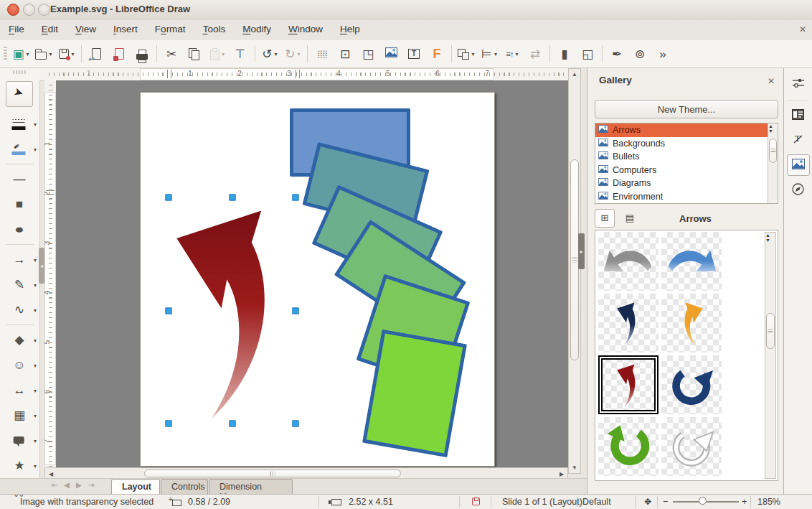  Describe the element at coordinates (20, 72) in the screenshot. I see `drawbar-drag-handle` at that location.